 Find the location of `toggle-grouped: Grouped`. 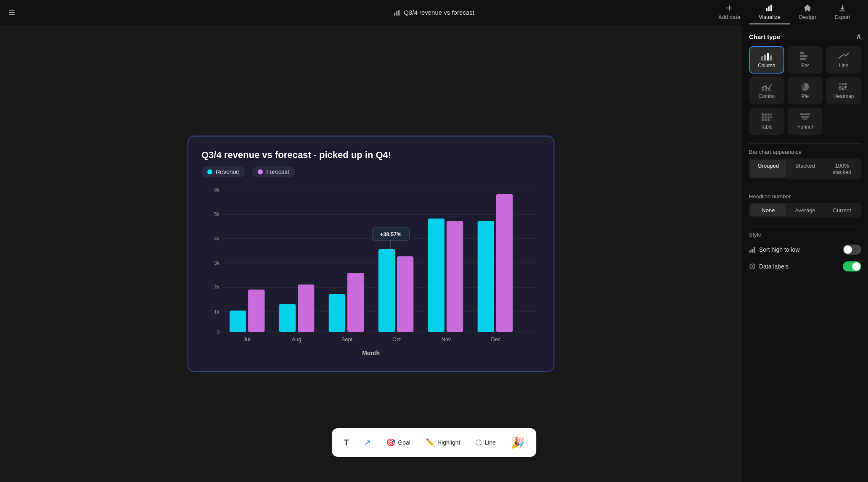

toggle-grouped: Grouped is located at coordinates (768, 169).